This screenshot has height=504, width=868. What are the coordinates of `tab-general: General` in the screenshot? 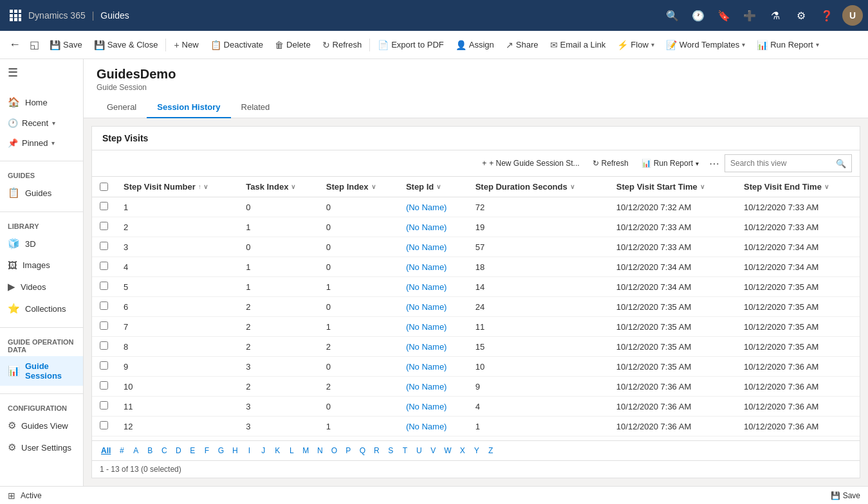 It's located at (122, 108).